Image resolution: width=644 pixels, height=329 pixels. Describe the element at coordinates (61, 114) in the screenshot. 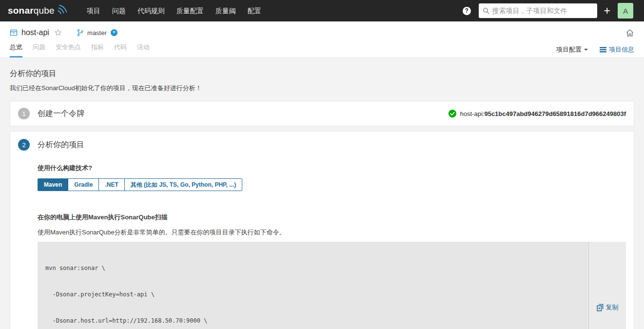

I see `step1-title: 创建一个令牌` at that location.